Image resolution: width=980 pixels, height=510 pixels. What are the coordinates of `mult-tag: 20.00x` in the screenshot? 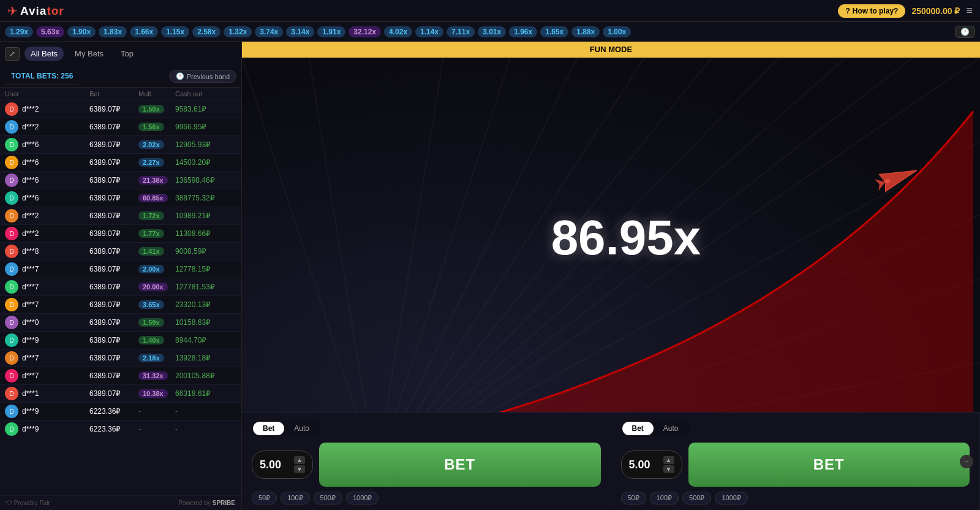 It's located at (153, 287).